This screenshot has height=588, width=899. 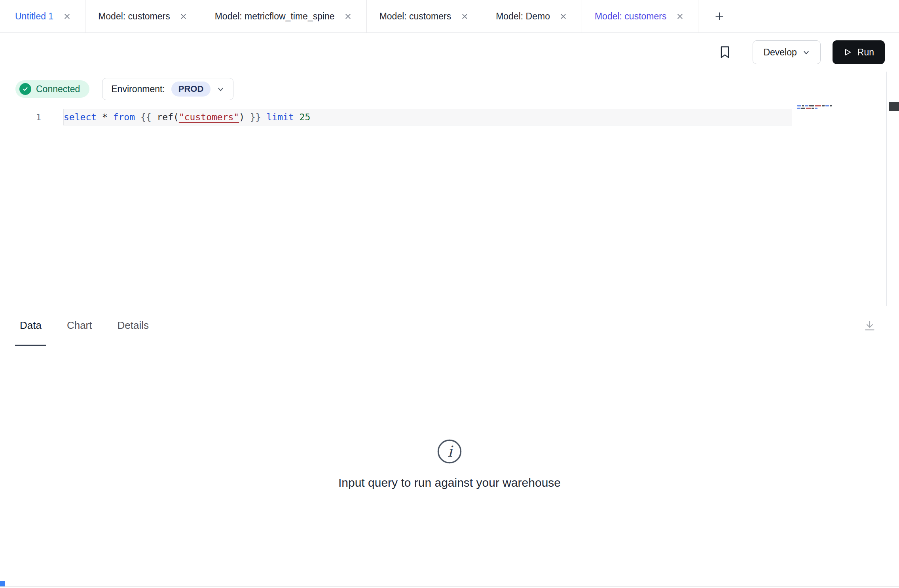 What do you see at coordinates (284, 16) in the screenshot?
I see `tab-model-metricflow-time-spine: Model: metricflow_time_spine` at bounding box center [284, 16].